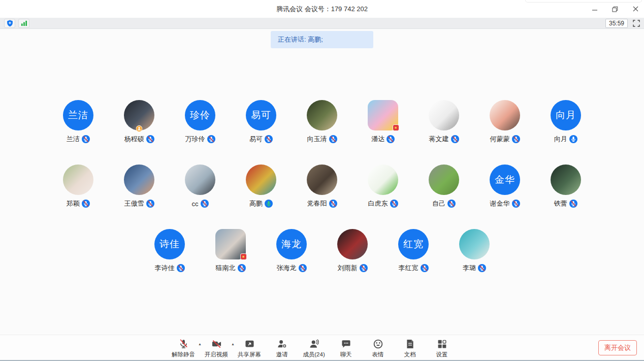 The width and height of the screenshot is (644, 361). What do you see at coordinates (566, 122) in the screenshot?
I see `participant-tile: 向月向月` at bounding box center [566, 122].